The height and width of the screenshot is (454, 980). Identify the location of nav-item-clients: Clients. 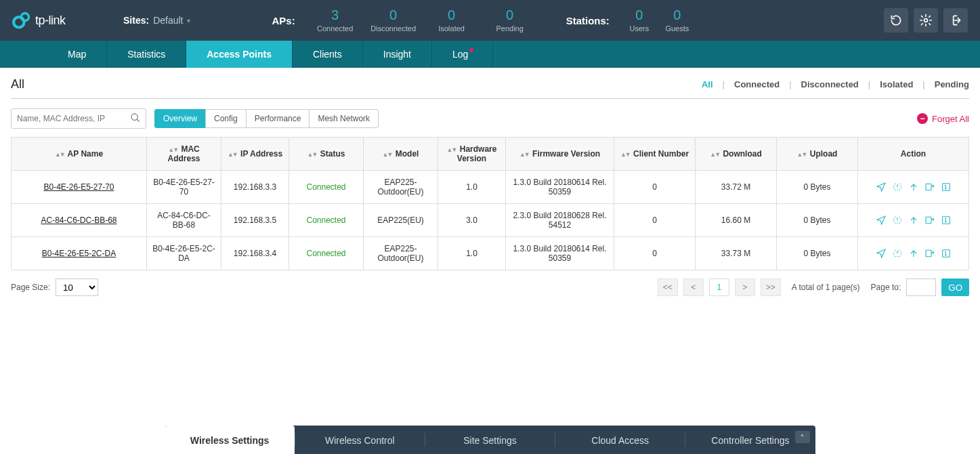
(328, 54).